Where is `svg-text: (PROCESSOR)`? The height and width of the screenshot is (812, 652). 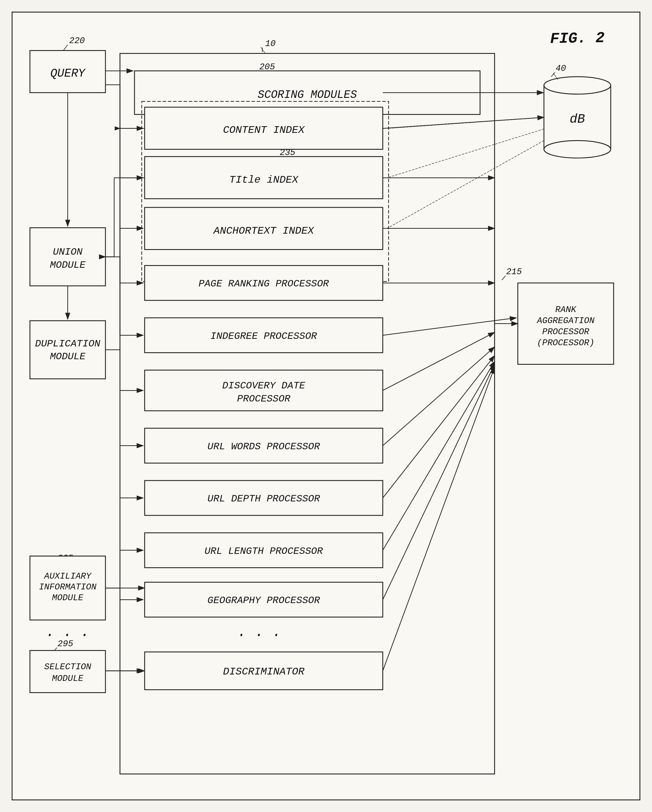 svg-text: (PROCESSOR) is located at coordinates (565, 343).